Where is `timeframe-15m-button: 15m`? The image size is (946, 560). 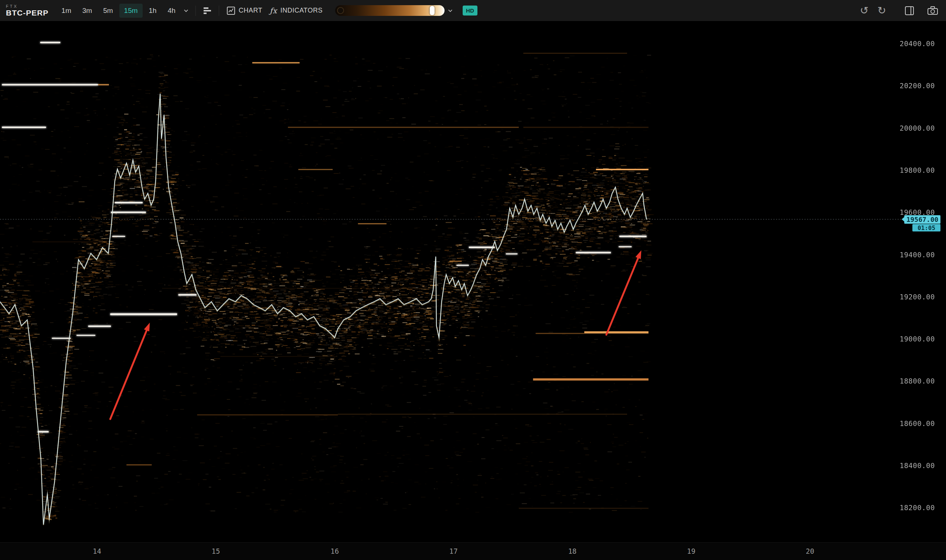 timeframe-15m-button: 15m is located at coordinates (131, 11).